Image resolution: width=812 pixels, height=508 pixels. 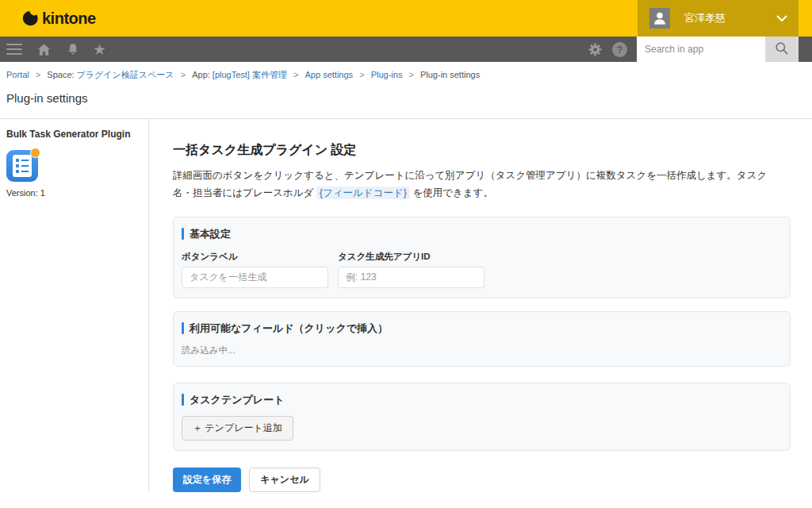 What do you see at coordinates (30, 19) in the screenshot?
I see `kintone-logo-icon` at bounding box center [30, 19].